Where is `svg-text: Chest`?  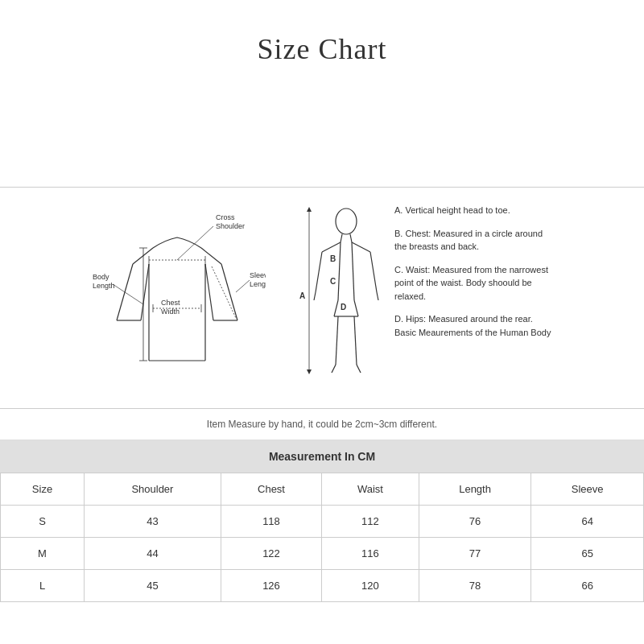
svg-text: Chest is located at coordinates (171, 303).